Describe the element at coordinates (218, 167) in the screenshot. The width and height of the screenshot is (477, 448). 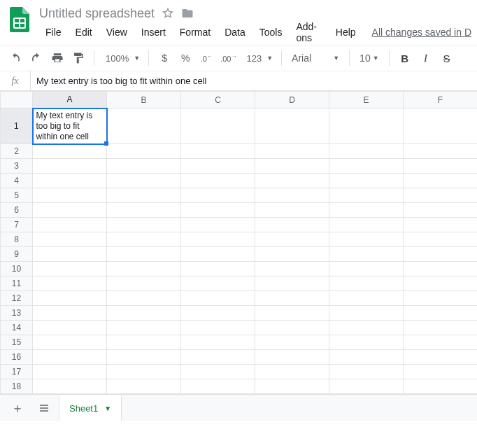
I see `cell-C3` at that location.